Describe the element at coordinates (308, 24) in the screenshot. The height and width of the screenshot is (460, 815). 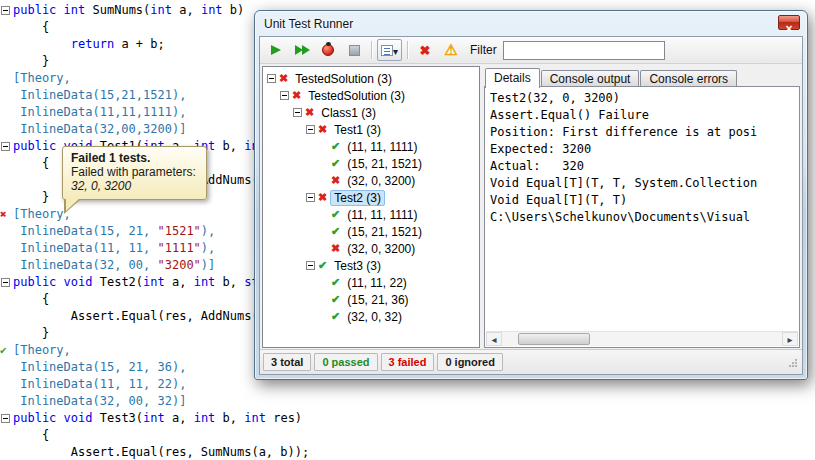
I see `window-title: Unit Test Runner` at that location.